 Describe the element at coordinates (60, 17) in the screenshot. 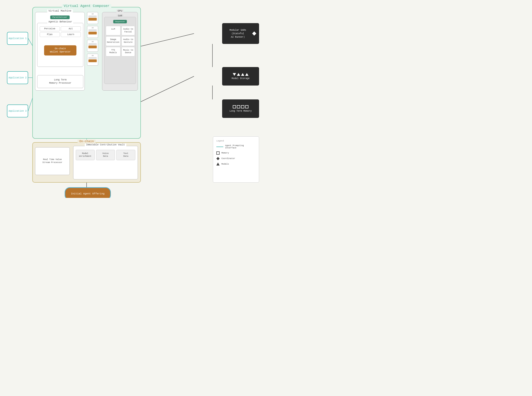

I see `paralleliser-button: Paralleliser` at that location.